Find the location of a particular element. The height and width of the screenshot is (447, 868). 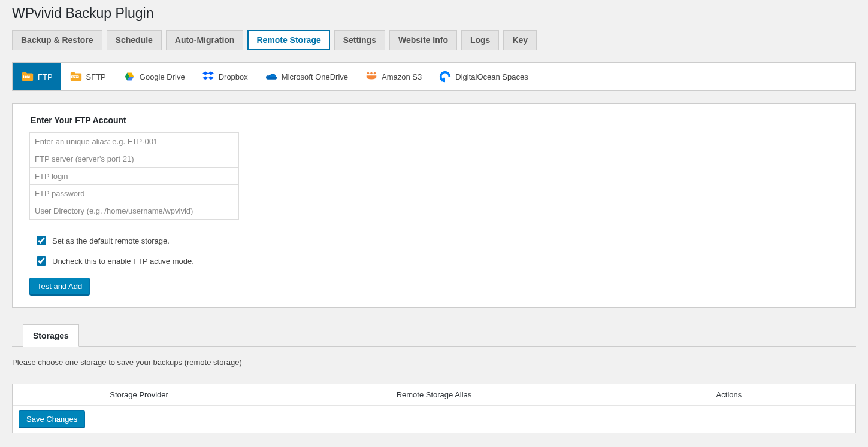

storage-type-label: DigitalOcean Spaces is located at coordinates (491, 77).